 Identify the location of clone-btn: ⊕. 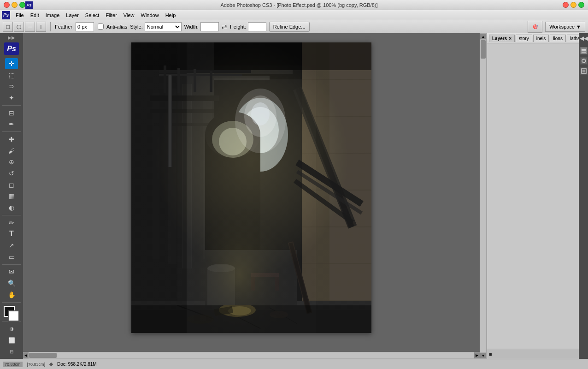
(12, 162).